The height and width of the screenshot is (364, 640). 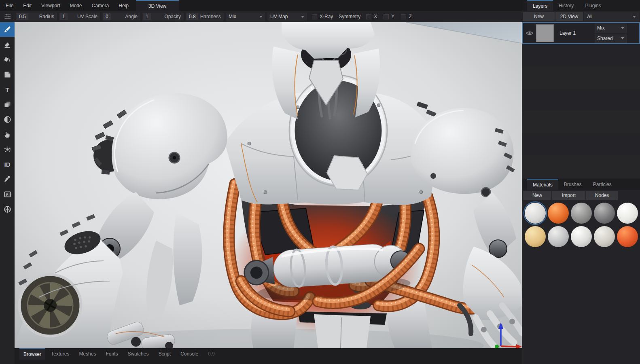 I want to click on angle-value: 0, so click(x=107, y=17).